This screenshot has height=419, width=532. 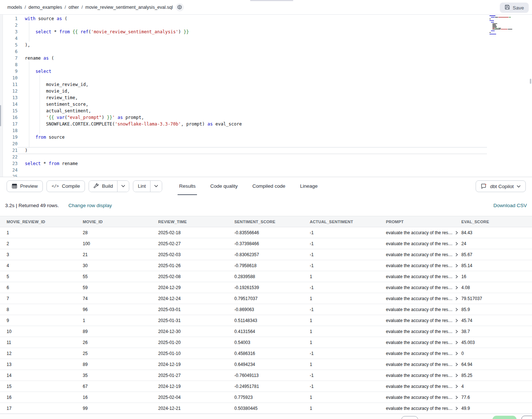 I want to click on code-text, so click(x=21, y=38).